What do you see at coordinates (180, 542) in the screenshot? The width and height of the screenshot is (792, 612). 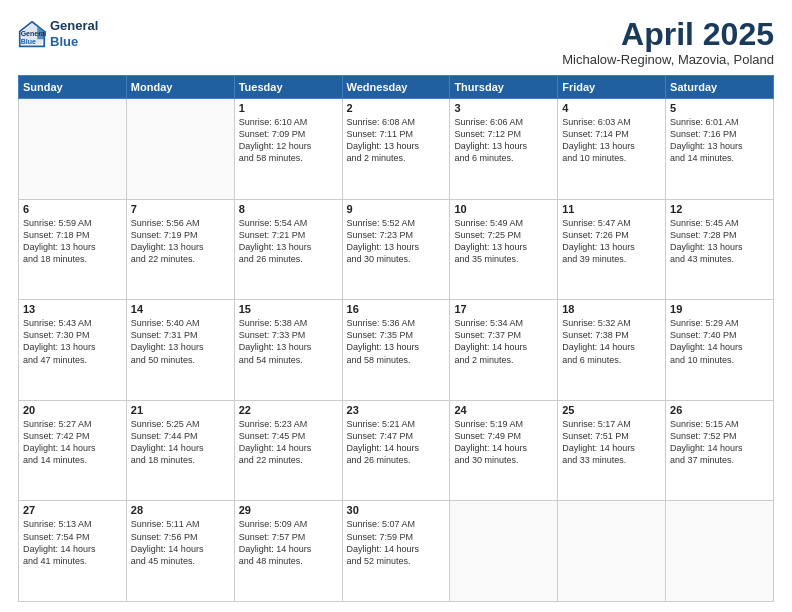 I see `day-detail: Sunrise: 5:11 AM Sunset: 7:56 PM Dayligh…` at bounding box center [180, 542].